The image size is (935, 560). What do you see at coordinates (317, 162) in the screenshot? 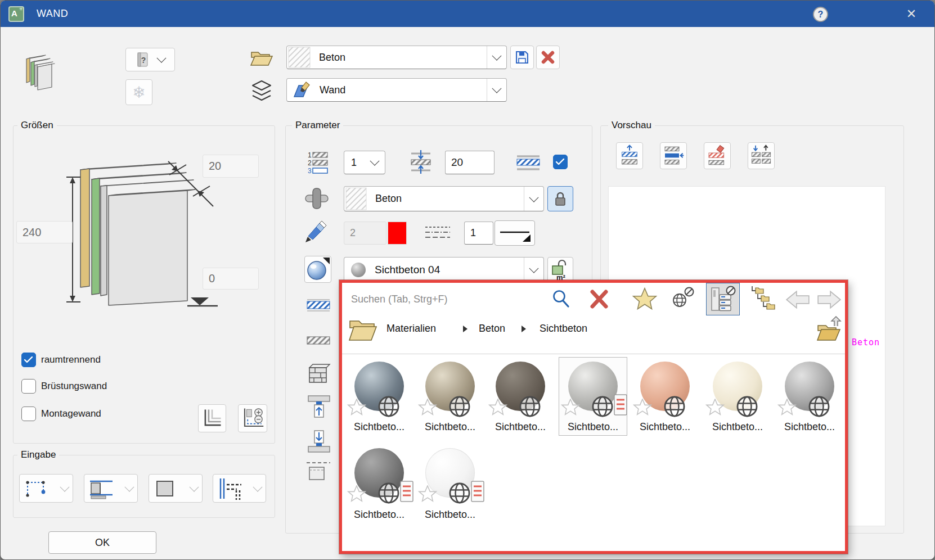
I see `layer-number-icon: 1 2 3` at bounding box center [317, 162].